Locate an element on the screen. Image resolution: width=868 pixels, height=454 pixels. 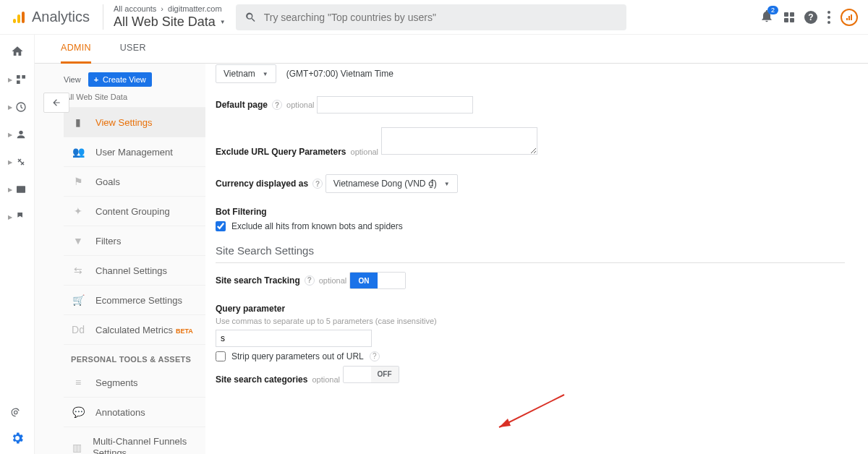
current-view-name: All Web Site Data is located at coordinates (135, 97).